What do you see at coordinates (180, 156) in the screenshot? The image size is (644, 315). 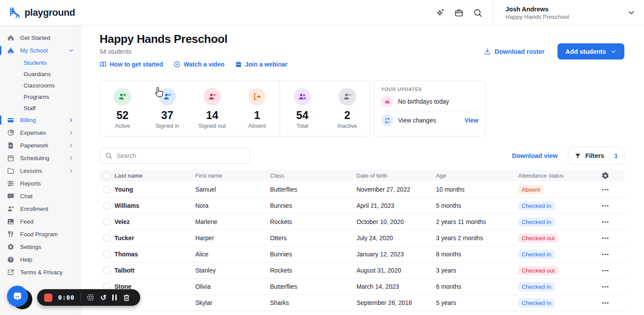 I see `search-input` at bounding box center [180, 156].